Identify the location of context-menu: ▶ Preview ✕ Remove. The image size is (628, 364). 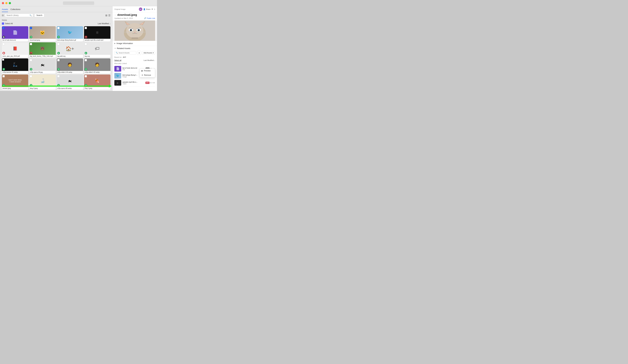
(147, 73).